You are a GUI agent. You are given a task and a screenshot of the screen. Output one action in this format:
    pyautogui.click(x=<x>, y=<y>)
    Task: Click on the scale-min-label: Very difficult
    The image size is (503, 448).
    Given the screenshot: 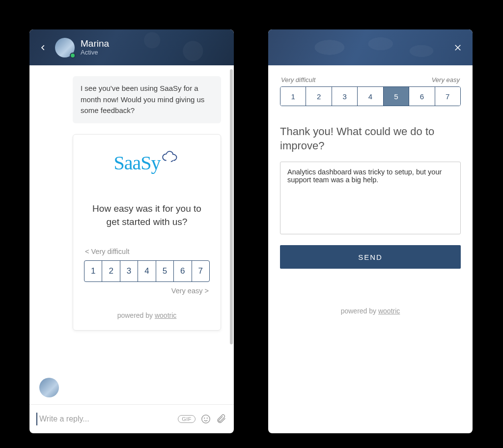 What is the action you would take?
    pyautogui.click(x=298, y=80)
    